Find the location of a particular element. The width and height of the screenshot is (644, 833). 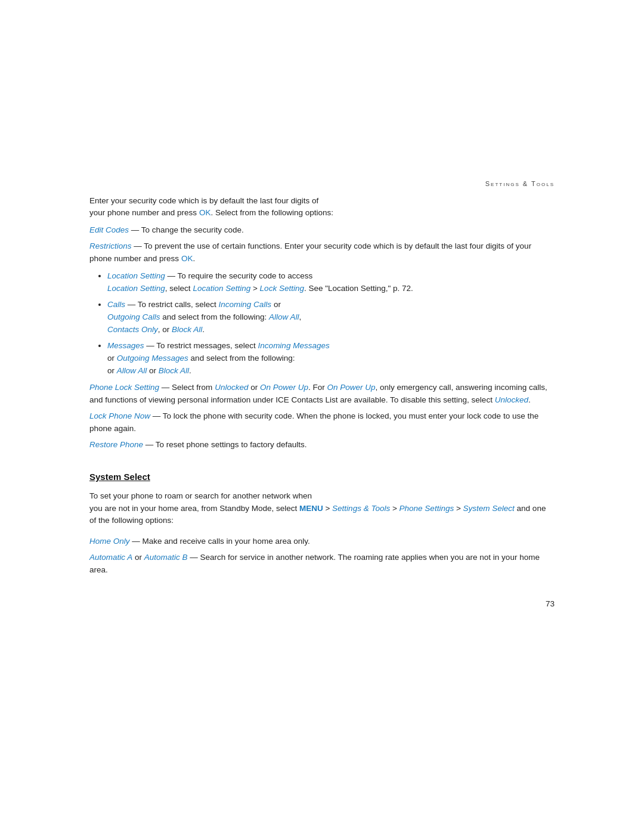

allow-all-link2: Allow All is located at coordinates (132, 371).